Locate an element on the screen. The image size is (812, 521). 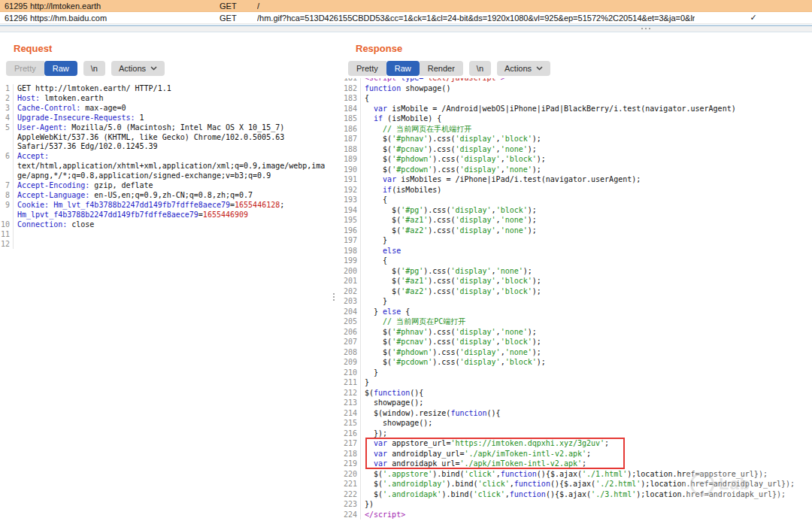
url-cell: /hm.gif?hca=513D426155CBDD53&cc=1&ck=1&c… is located at coordinates (476, 18).